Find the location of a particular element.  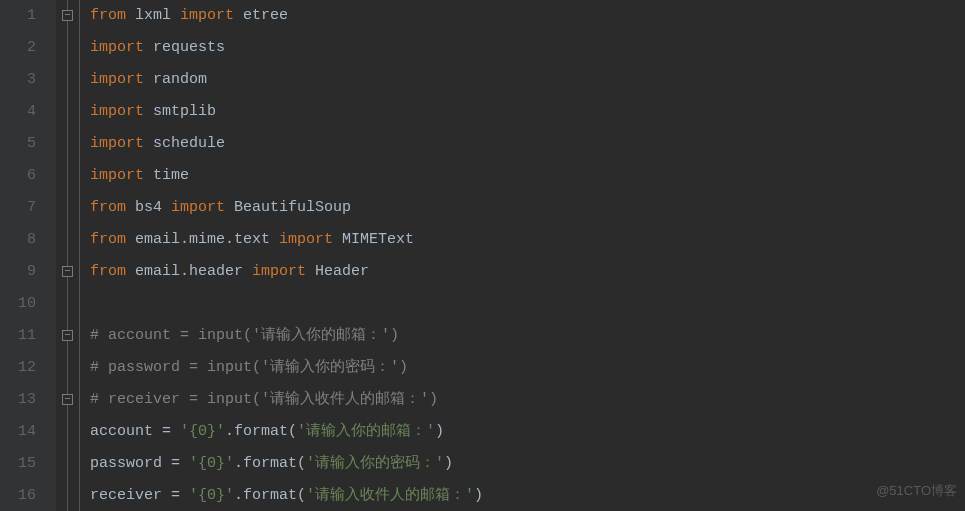

line-number: 4 is located at coordinates (18, 112).